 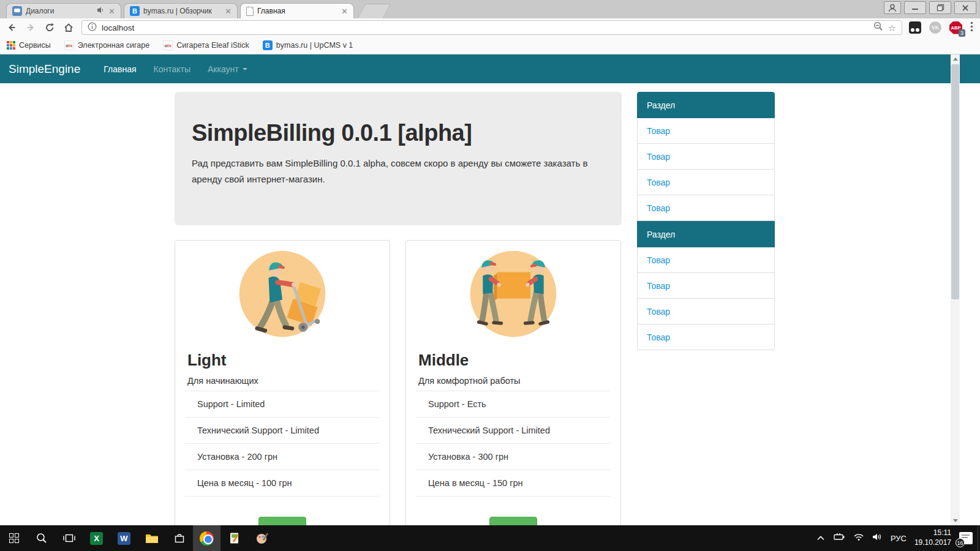 I want to click on language-indicator: РУС, so click(x=899, y=539).